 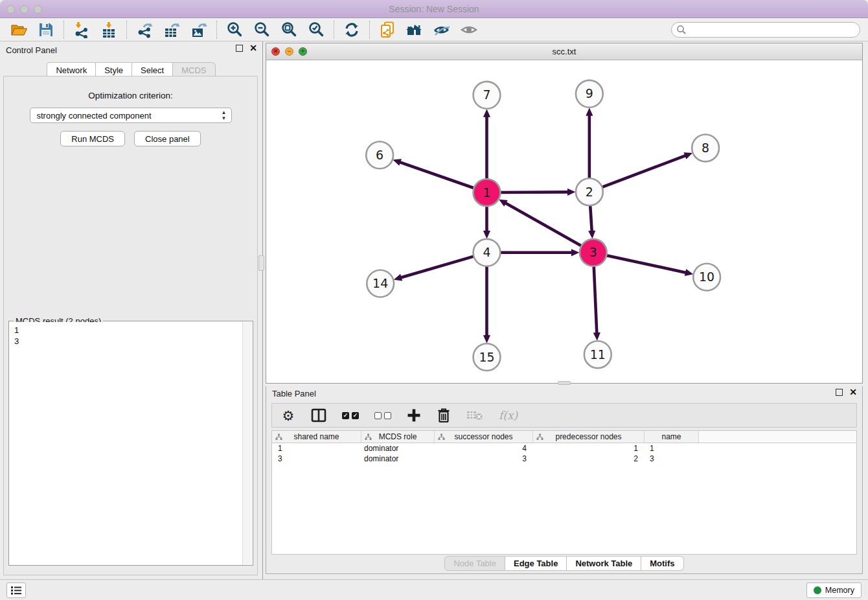 I want to click on panel-splitter-handle, so click(x=262, y=263).